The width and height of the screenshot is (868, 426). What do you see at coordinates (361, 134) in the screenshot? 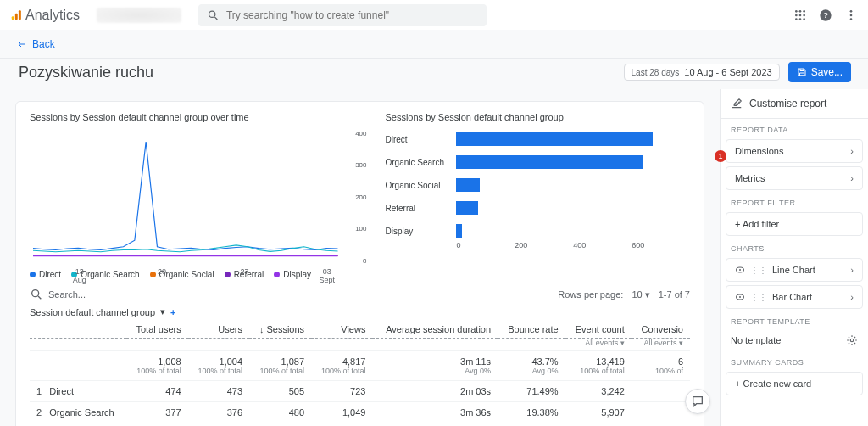
I see `svg-text: 400` at bounding box center [361, 134].